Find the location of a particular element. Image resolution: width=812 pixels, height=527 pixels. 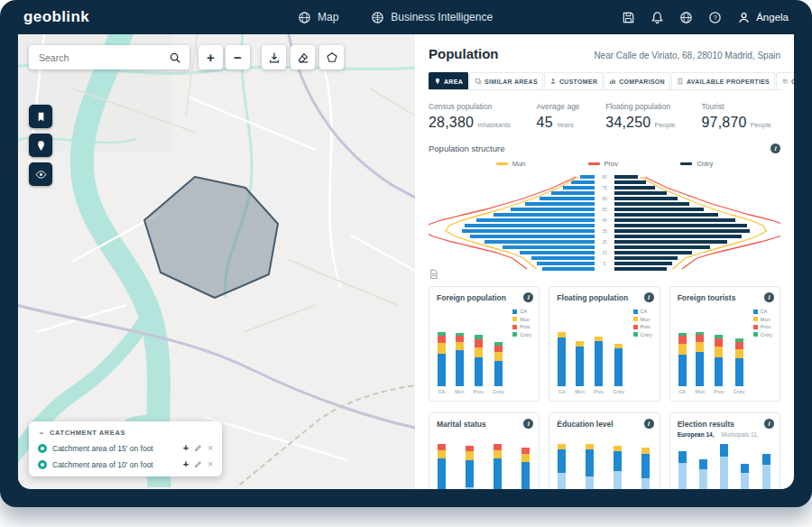

card-annotations: European 14,Municipals 11, is located at coordinates (725, 435).